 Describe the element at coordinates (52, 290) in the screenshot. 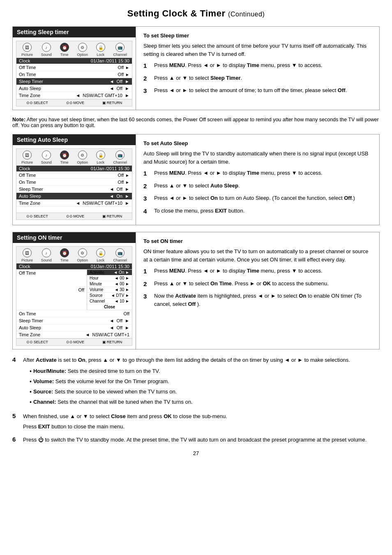

I see `ot-offtime-row: Off Time Off` at that location.